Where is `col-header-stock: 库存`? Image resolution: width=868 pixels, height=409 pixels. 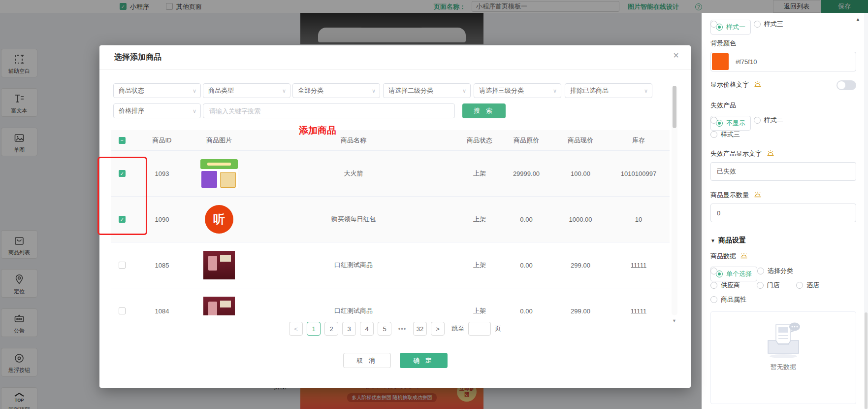
col-header-stock: 库存 is located at coordinates (639, 140).